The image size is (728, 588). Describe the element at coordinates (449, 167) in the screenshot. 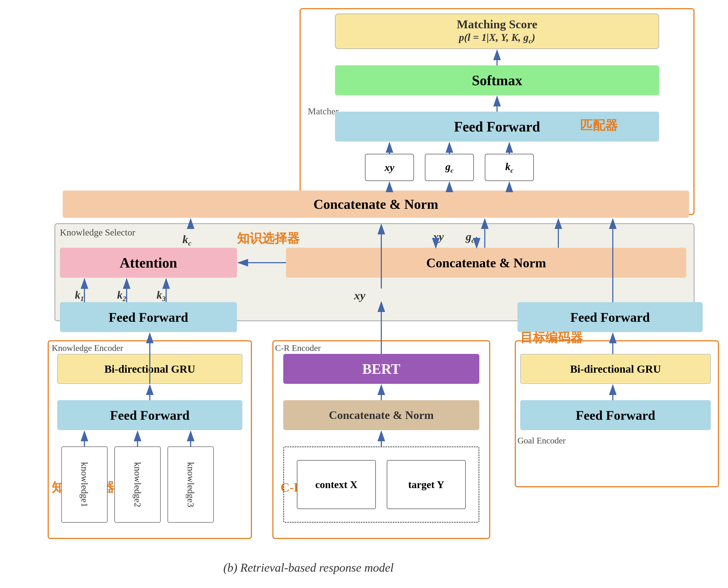

I see `gc-top-label: gc` at that location.